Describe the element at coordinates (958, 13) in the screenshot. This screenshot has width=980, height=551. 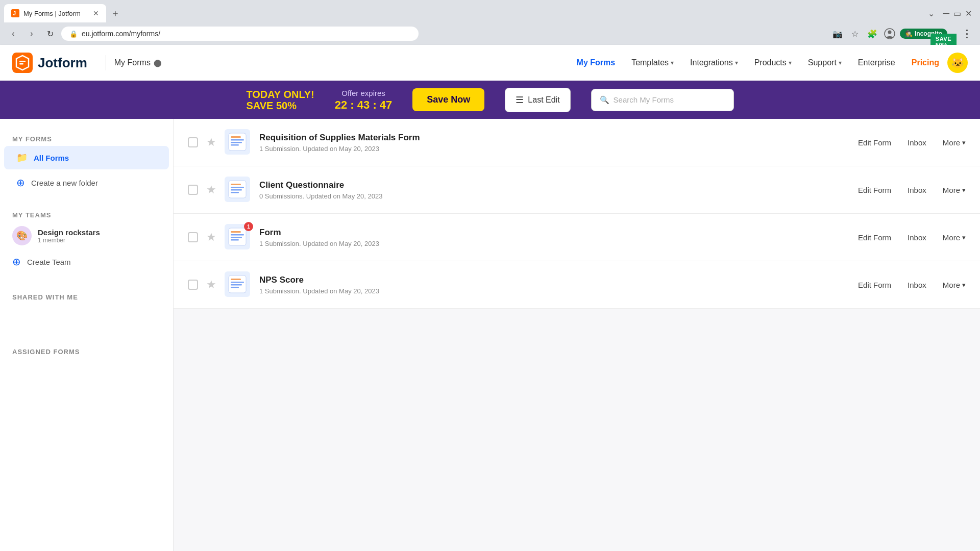
I see `window-maximize-button: ▭` at that location.